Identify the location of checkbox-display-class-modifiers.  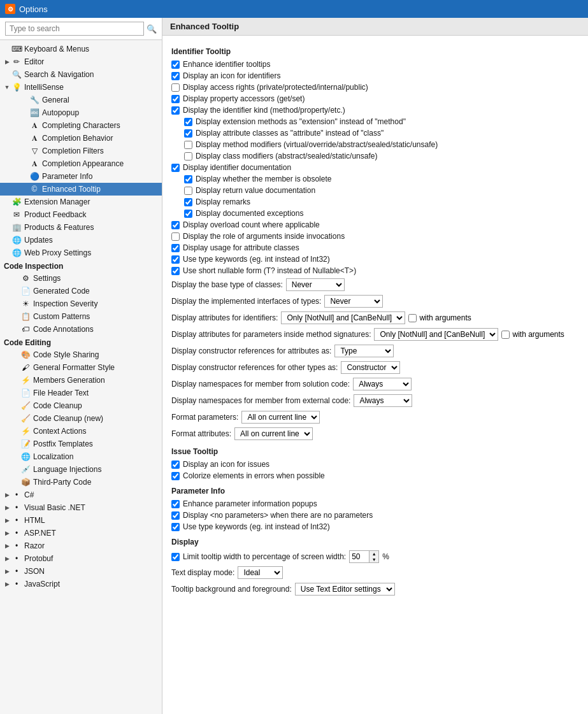
(189, 157).